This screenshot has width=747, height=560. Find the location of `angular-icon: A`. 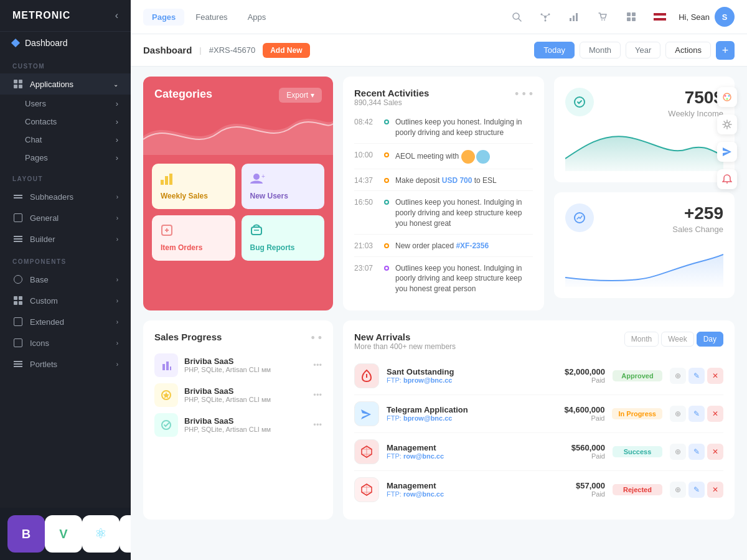

angular-icon: A is located at coordinates (125, 534).